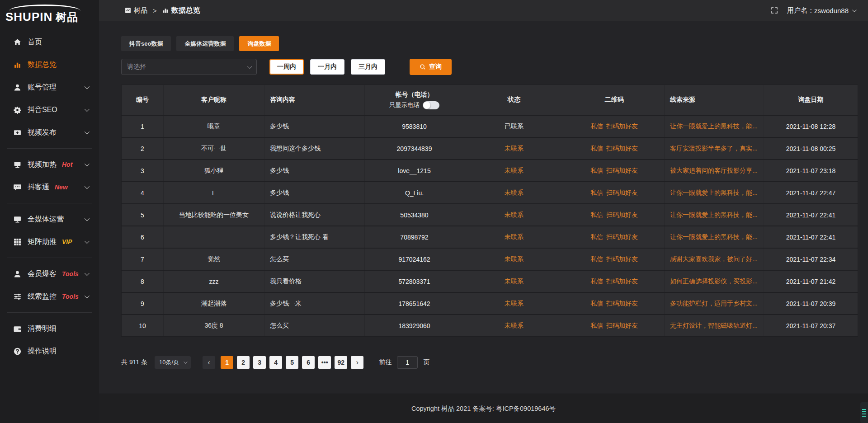 The image size is (868, 423). What do you see at coordinates (368, 67) in the screenshot?
I see `range-quarter-button: 三月内` at bounding box center [368, 67].